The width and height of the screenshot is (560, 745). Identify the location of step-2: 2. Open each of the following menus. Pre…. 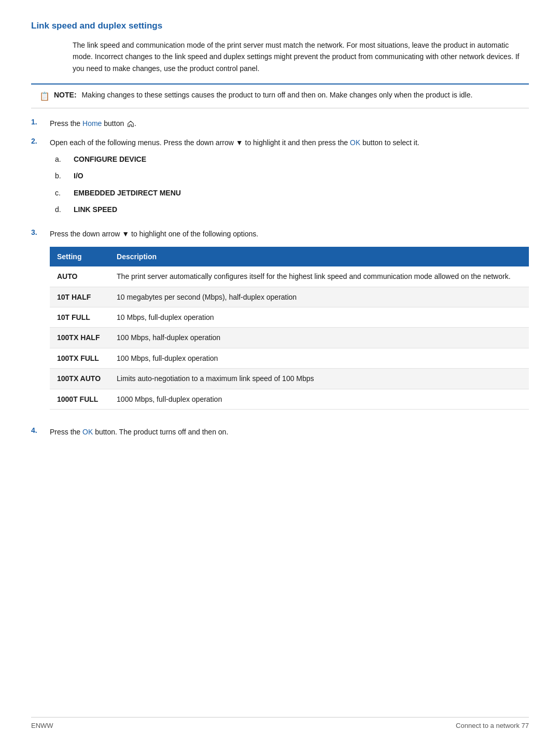
(280, 179).